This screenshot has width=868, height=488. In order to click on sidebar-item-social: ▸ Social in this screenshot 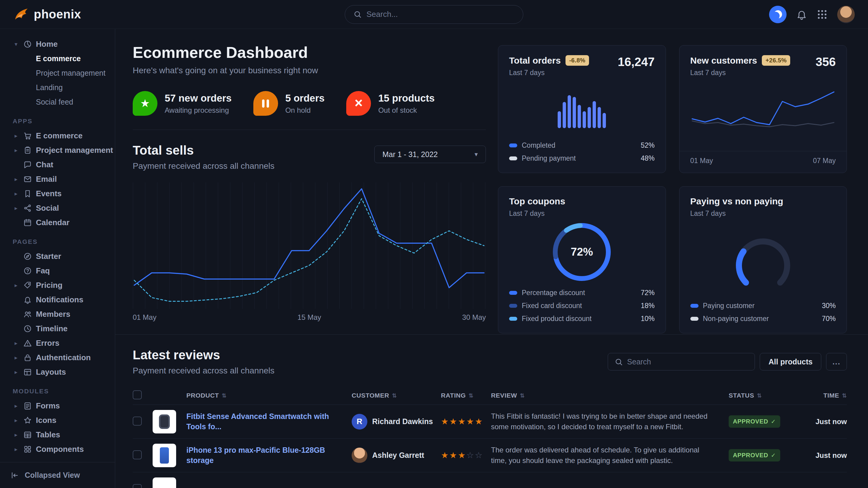, I will do `click(59, 208)`.